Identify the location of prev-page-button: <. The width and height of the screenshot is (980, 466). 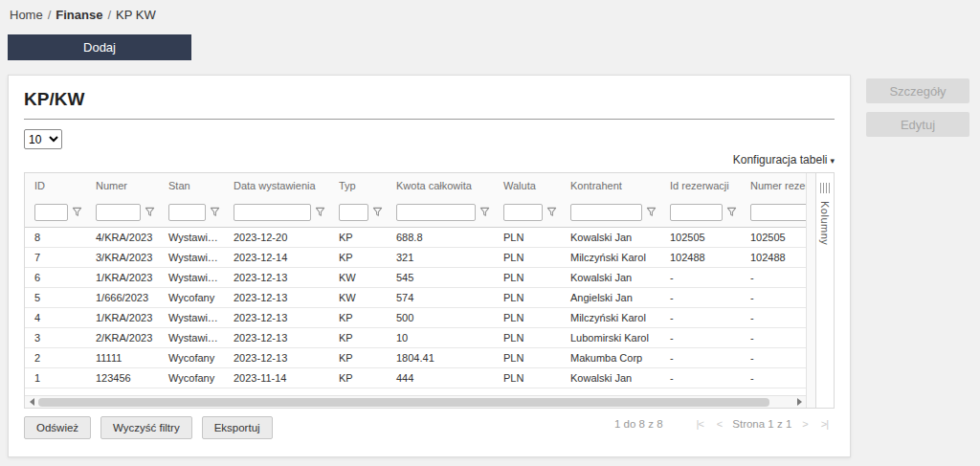
(720, 424).